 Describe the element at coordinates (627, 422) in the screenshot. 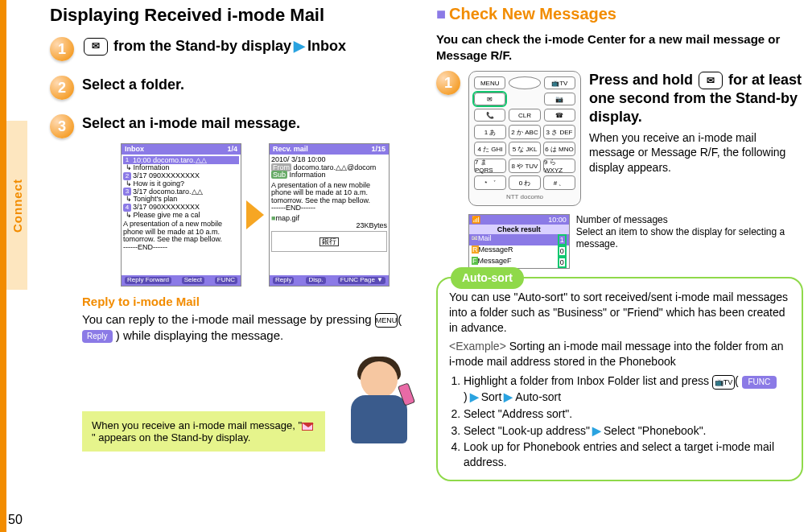

I see `auto-sort-steps: Highlight a folder from Inbox Folder lis…` at that location.